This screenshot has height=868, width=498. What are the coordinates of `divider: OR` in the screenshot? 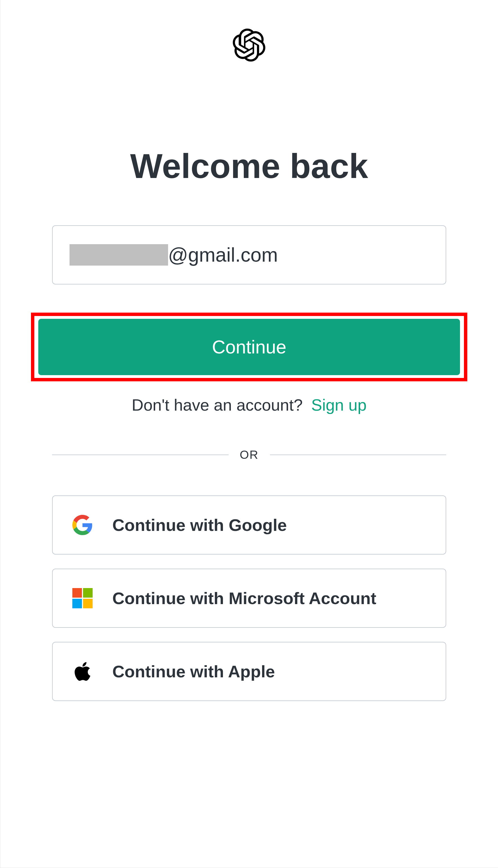 It's located at (249, 455).